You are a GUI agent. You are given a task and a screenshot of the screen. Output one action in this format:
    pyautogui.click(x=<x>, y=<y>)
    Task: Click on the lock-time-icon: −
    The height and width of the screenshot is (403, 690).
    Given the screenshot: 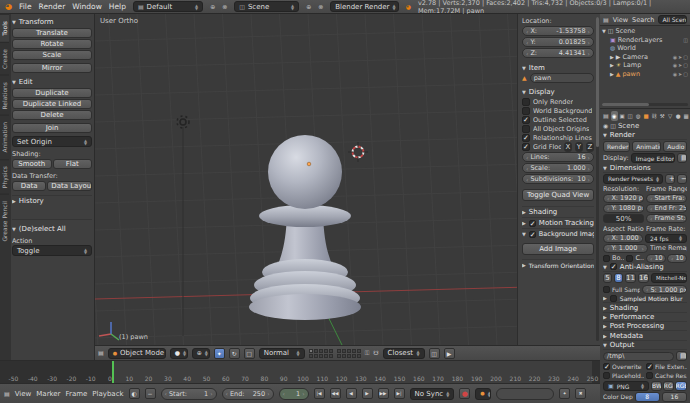 What is the action you would take?
    pyautogui.click(x=150, y=394)
    